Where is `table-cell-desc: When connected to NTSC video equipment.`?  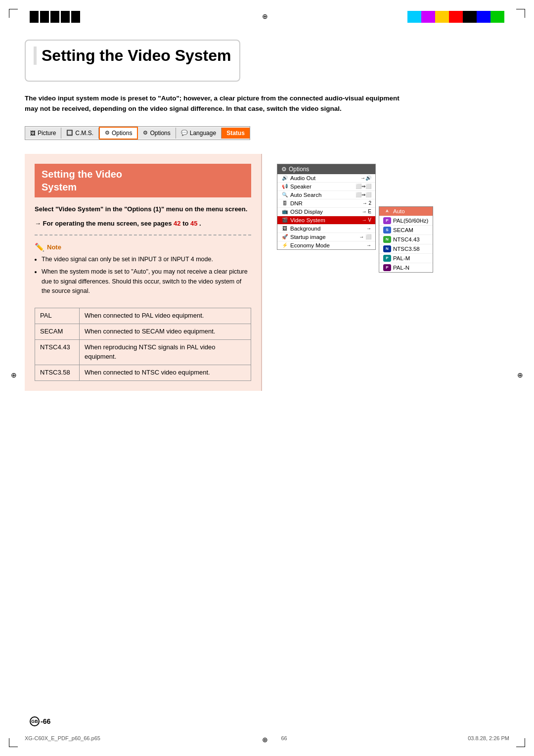
table-cell-desc: When connected to NTSC video equipment. is located at coordinates (165, 373).